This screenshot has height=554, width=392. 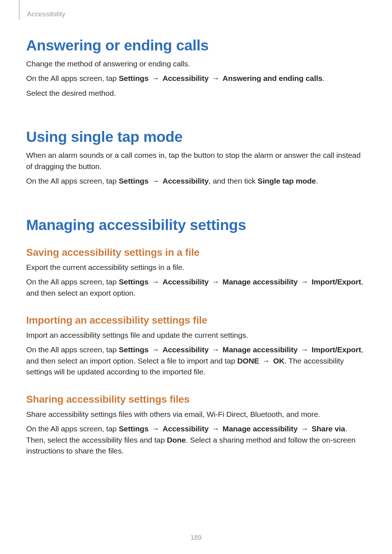 I want to click on heading-single-tap-mode: Using single tap mode, so click(x=196, y=137).